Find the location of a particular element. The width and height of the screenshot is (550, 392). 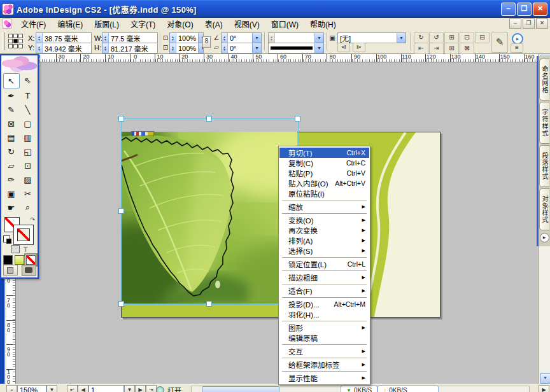

hand-tool-icon: ☛ is located at coordinates (11, 207).